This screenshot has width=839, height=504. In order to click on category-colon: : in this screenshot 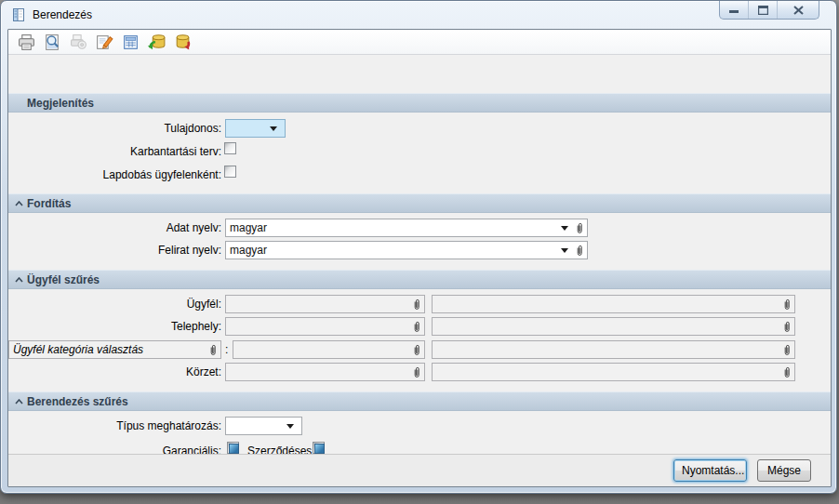, I will do `click(227, 350)`.